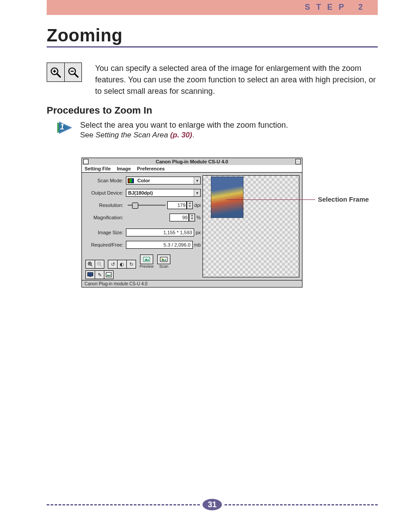  I want to click on menu-image: Image, so click(124, 169).